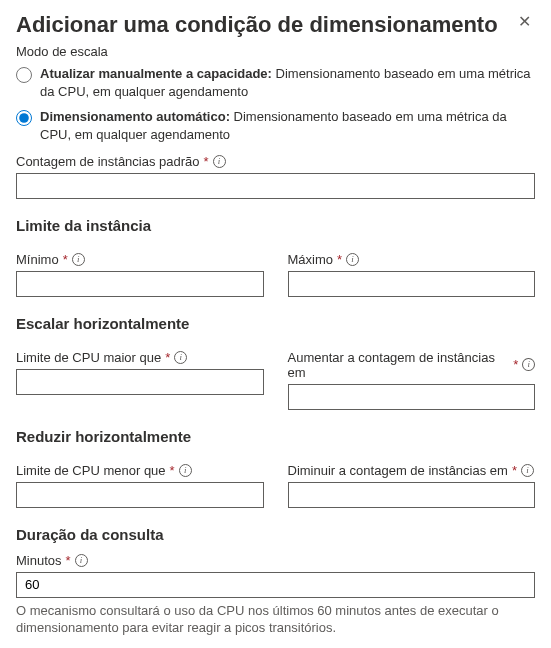  I want to click on instance-limit-heading: Limite da instância, so click(276, 226).